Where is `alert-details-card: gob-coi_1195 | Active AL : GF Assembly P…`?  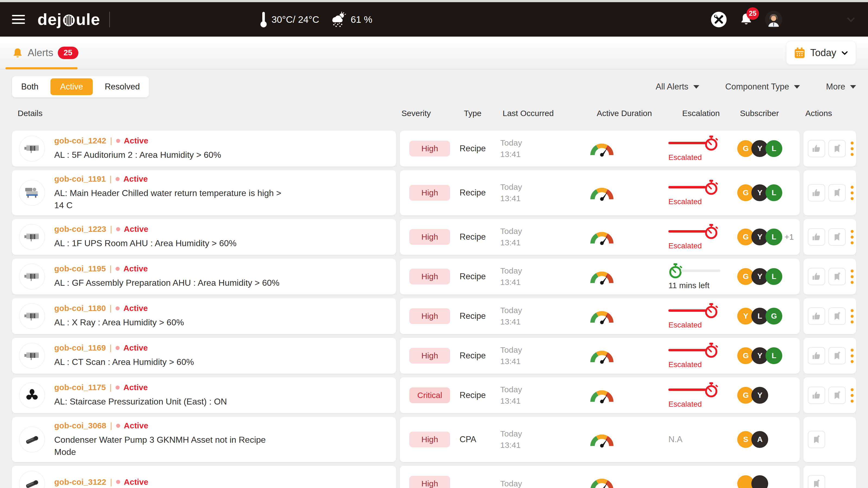 alert-details-card: gob-coi_1195 | Active AL : GF Assembly P… is located at coordinates (204, 276).